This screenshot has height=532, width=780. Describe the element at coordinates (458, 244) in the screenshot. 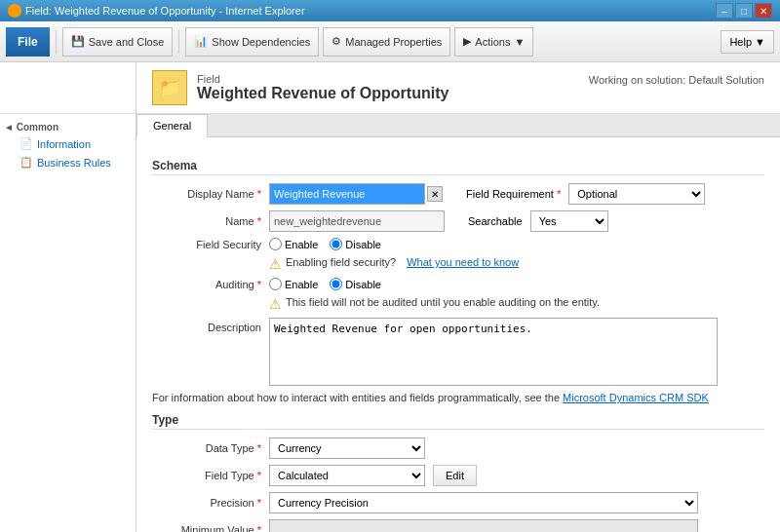

I see `field-security-row: Field Security Enable Disable` at that location.